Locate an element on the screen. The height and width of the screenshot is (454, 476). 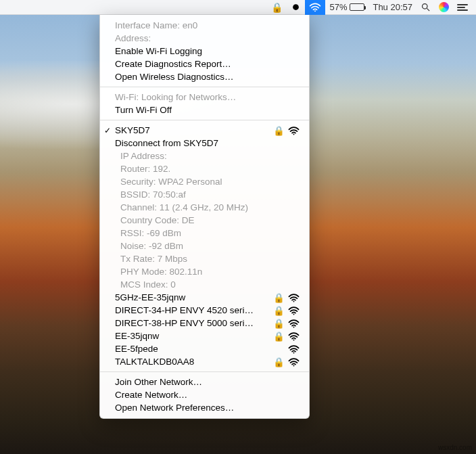
menubar-app-icon is located at coordinates (296, 7).